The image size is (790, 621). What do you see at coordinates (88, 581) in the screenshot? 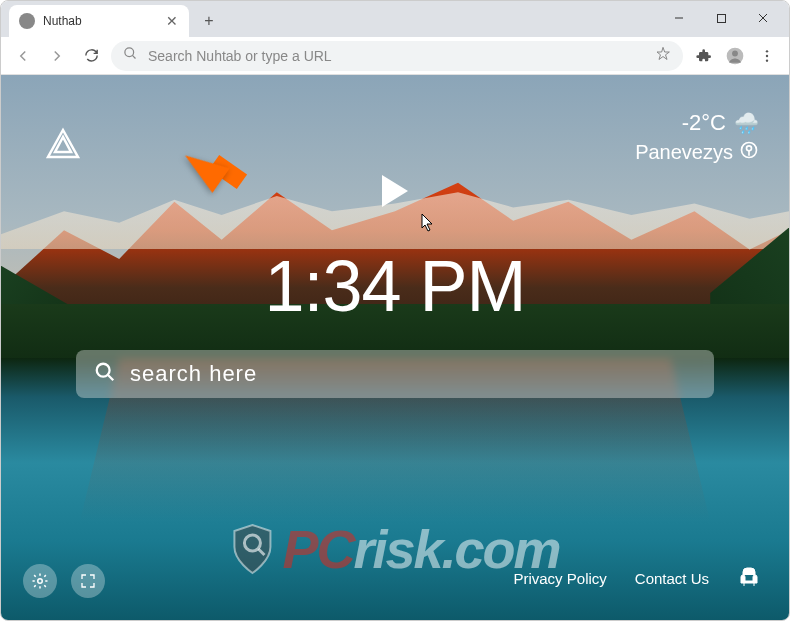
I see `fullscreen-icon` at bounding box center [88, 581].